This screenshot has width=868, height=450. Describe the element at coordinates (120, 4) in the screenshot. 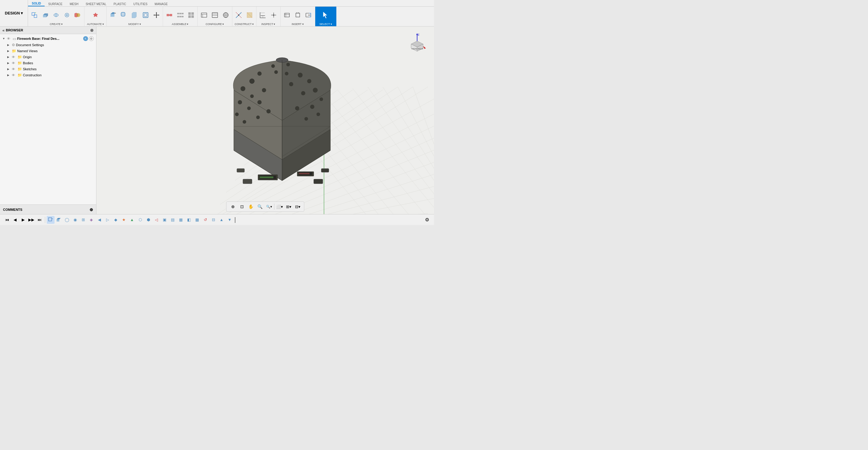

I see `tab-plastic: PLASTIC` at that location.